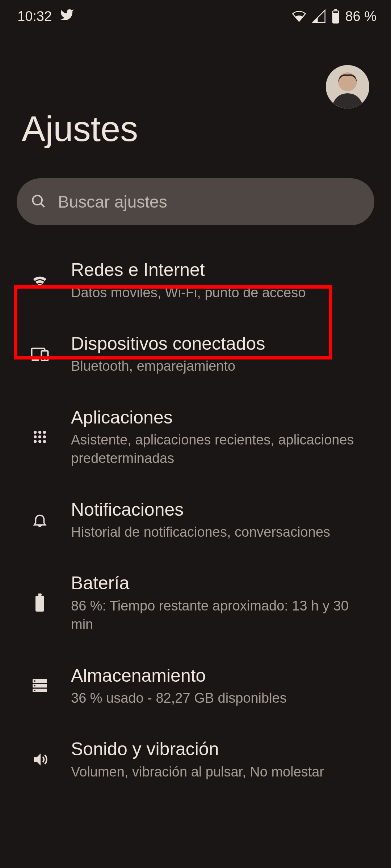 The height and width of the screenshot is (868, 391). What do you see at coordinates (223, 366) in the screenshot?
I see `item-subtitle: Bluetooth, emparejamiento` at bounding box center [223, 366].